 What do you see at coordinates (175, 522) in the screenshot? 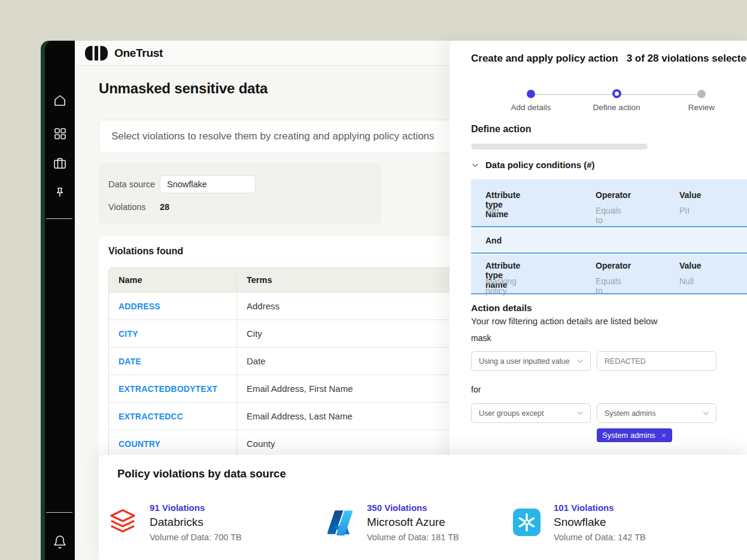
I see `data-source-card-databricks: 91 Violations Databricks Volume of Data:…` at bounding box center [175, 522].